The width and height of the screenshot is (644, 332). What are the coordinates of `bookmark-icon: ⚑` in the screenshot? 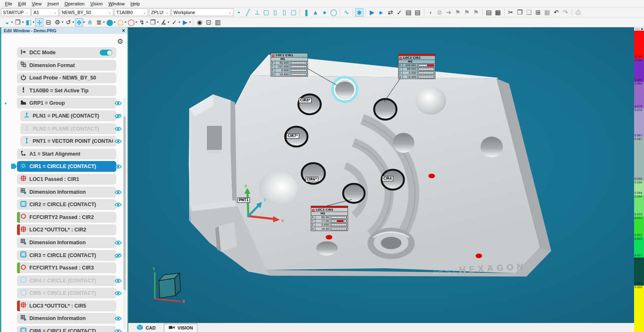 It's located at (458, 12).